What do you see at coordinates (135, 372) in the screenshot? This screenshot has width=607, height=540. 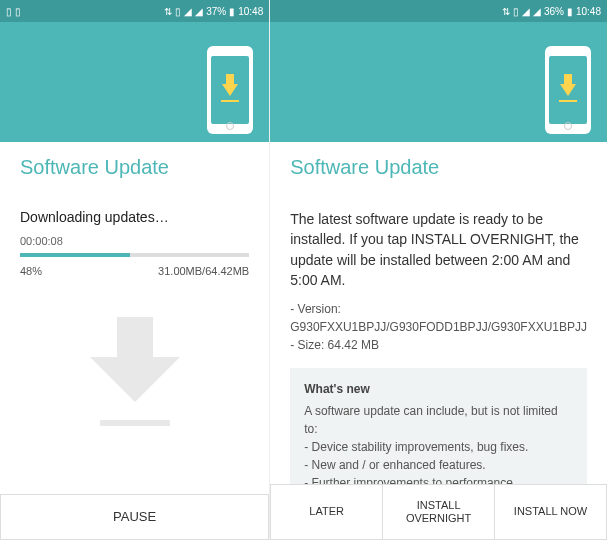 I see `download-arrow-icon` at bounding box center [135, 372].